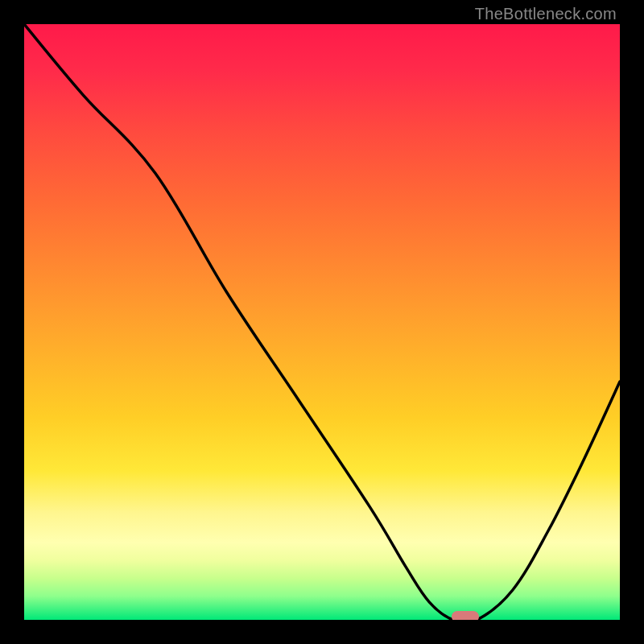 This screenshot has width=644, height=644. Describe the element at coordinates (546, 14) in the screenshot. I see `watermark-text: TheBottleneck.com` at that location.